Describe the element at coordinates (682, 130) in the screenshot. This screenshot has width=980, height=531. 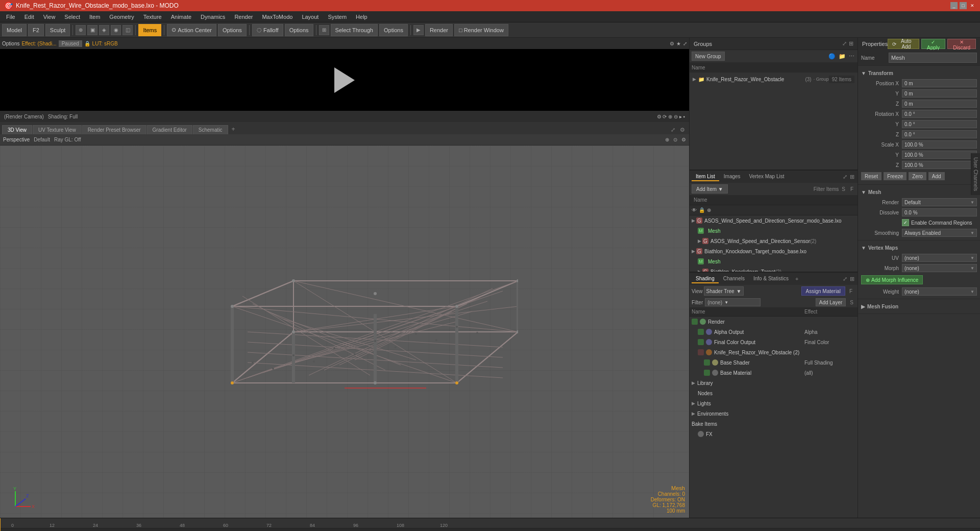
I see `viewport-settings-icon: ⚙` at that location.